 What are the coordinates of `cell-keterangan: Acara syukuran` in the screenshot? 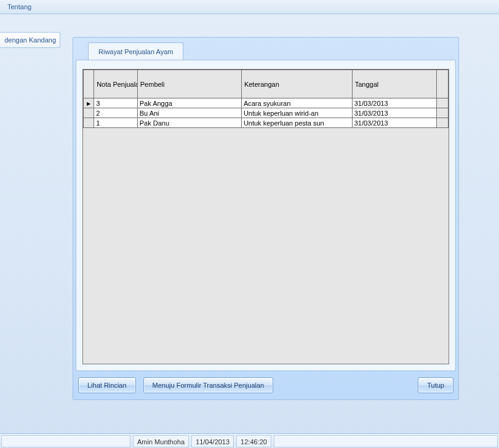 It's located at (297, 103).